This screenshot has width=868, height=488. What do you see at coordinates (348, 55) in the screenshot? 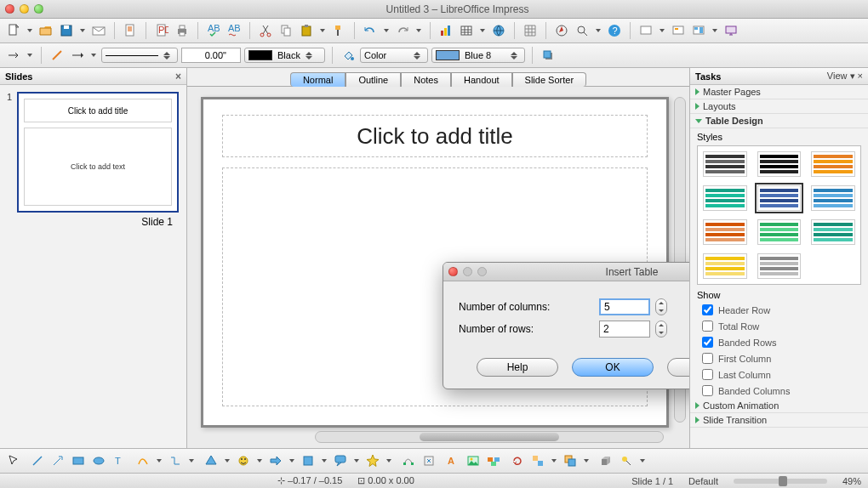
I see `area-fill-button` at bounding box center [348, 55].